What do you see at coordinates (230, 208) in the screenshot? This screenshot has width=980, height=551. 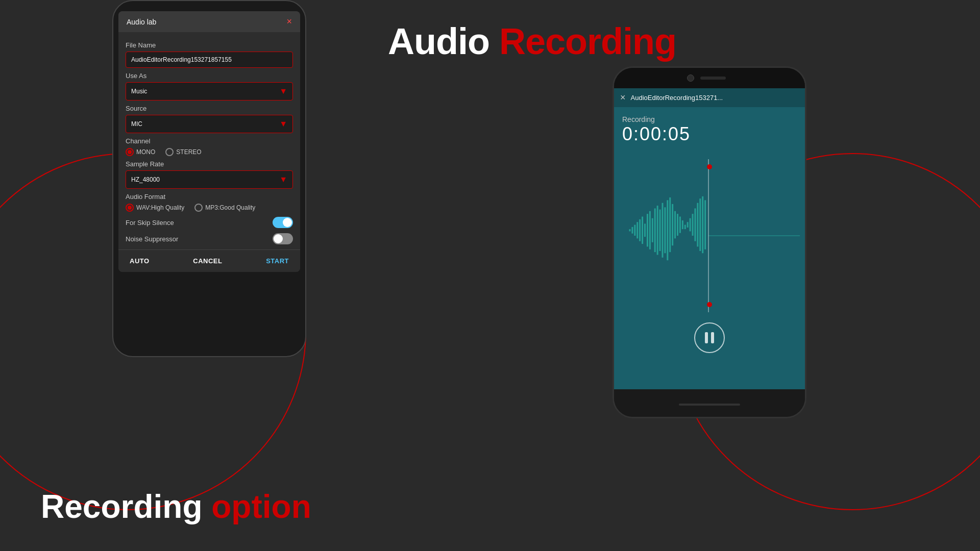 I see `mp3-label: MP3:Good Quality` at bounding box center [230, 208].